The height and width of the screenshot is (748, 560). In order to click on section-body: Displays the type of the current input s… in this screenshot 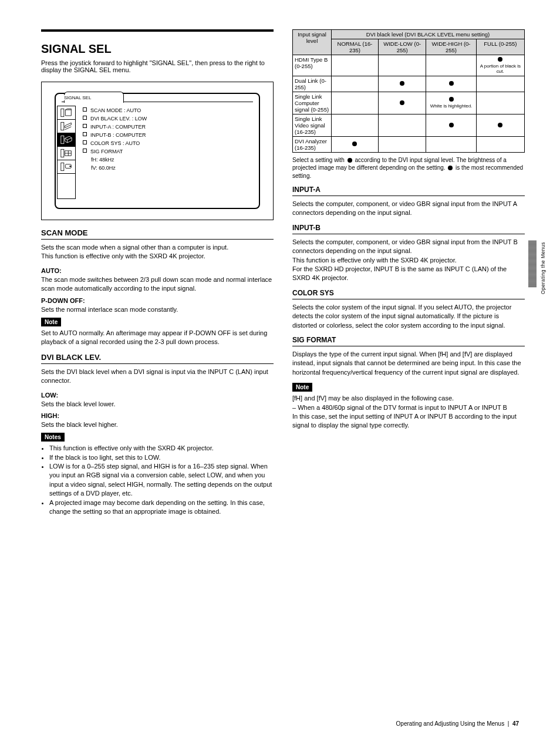, I will do `click(409, 363)`.